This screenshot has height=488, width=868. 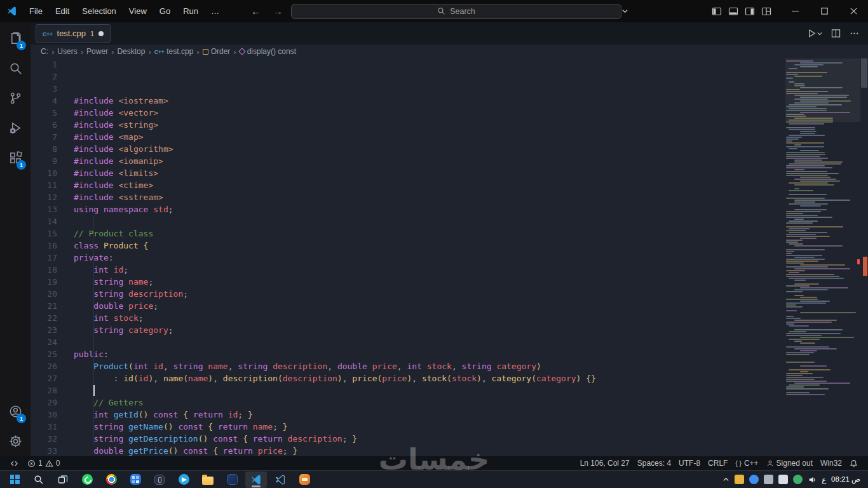 What do you see at coordinates (430, 294) in the screenshot?
I see `code-line: string description;` at bounding box center [430, 294].